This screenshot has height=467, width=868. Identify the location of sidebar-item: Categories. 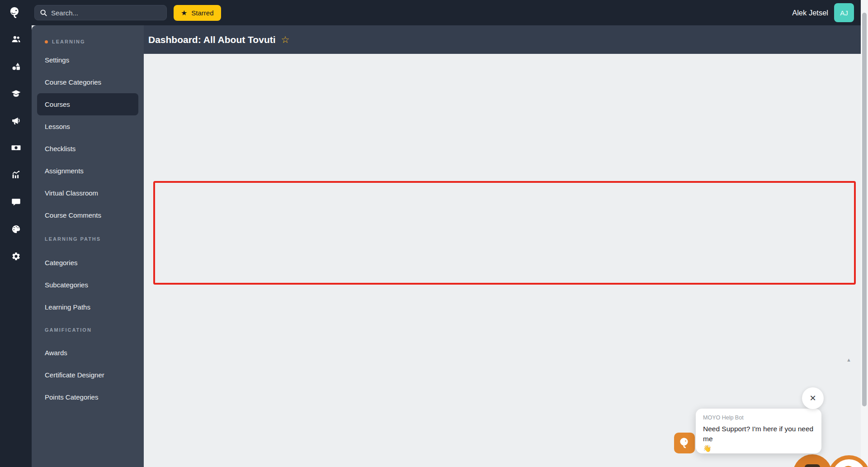
(88, 262).